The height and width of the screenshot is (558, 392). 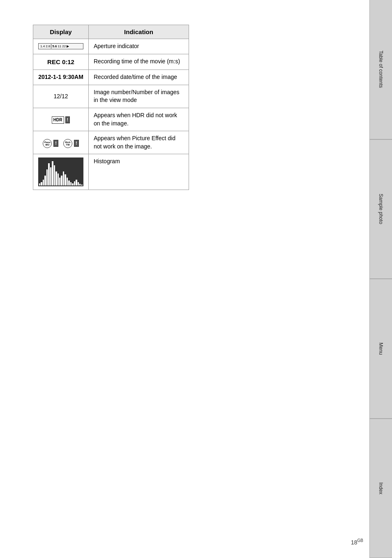 What do you see at coordinates (111, 172) in the screenshot?
I see `table-row: Histogram` at bounding box center [111, 172].